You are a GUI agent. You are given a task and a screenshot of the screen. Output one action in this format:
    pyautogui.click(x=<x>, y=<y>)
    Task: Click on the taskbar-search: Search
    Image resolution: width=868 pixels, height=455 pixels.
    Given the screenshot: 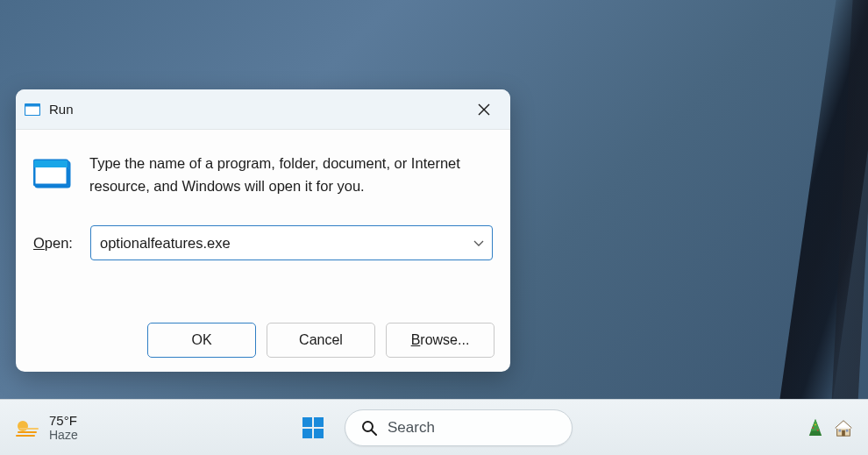 What is the action you would take?
    pyautogui.click(x=459, y=428)
    